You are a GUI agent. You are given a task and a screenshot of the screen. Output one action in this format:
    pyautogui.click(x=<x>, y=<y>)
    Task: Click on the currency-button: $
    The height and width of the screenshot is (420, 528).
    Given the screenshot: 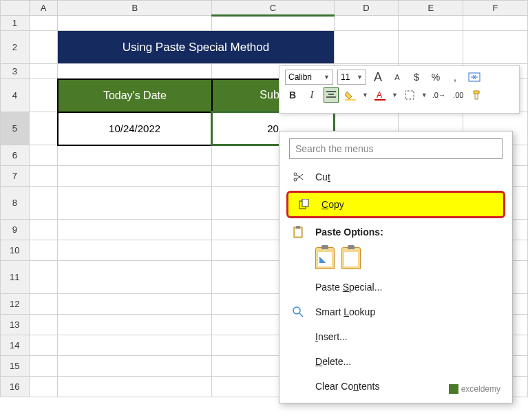 What is the action you would take?
    pyautogui.click(x=416, y=77)
    